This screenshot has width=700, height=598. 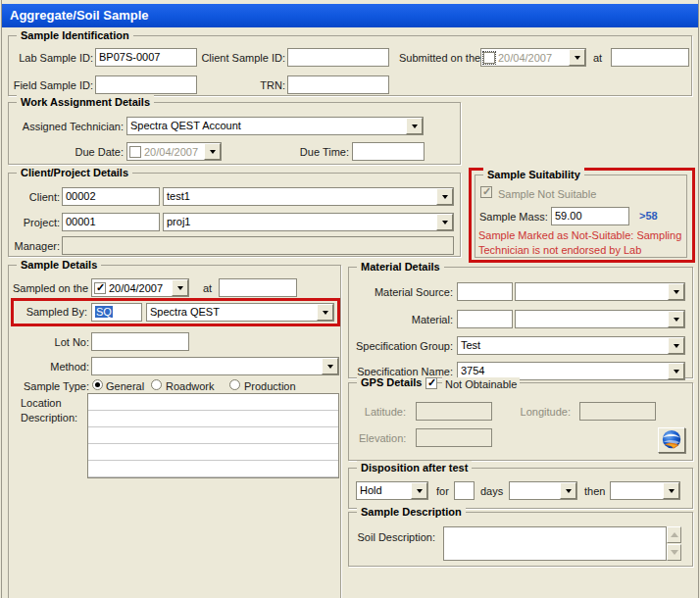 I want to click on map-lookup-button, so click(x=672, y=440).